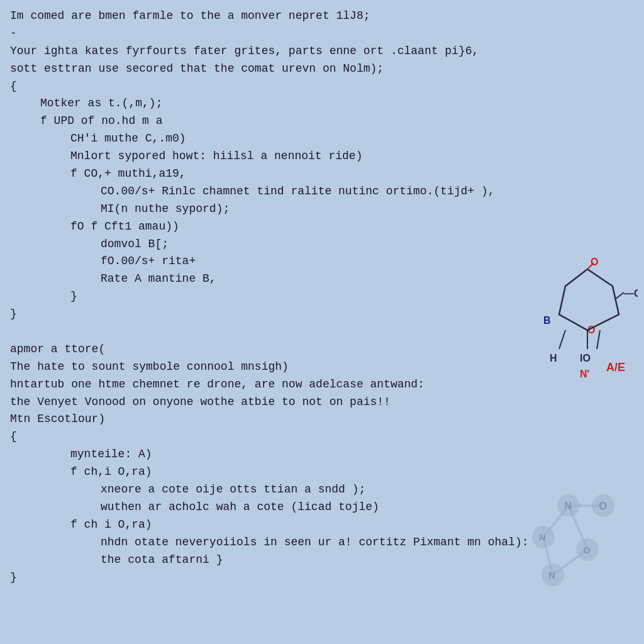 This screenshot has width=644, height=644. Describe the element at coordinates (322, 139) in the screenshot. I see `line-8: CH'i muthe C,.m0)` at that location.